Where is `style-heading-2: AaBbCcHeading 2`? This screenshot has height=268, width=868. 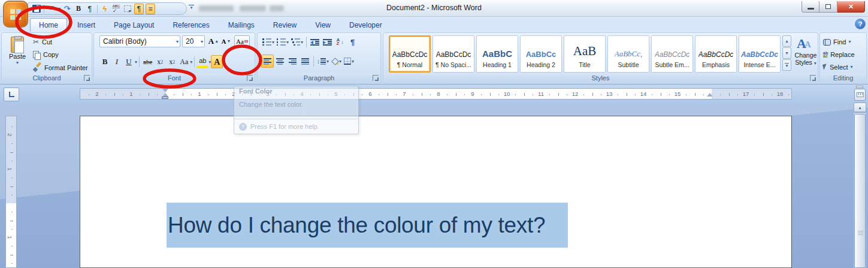 style-heading-2: AaBbCcHeading 2 is located at coordinates (541, 54).